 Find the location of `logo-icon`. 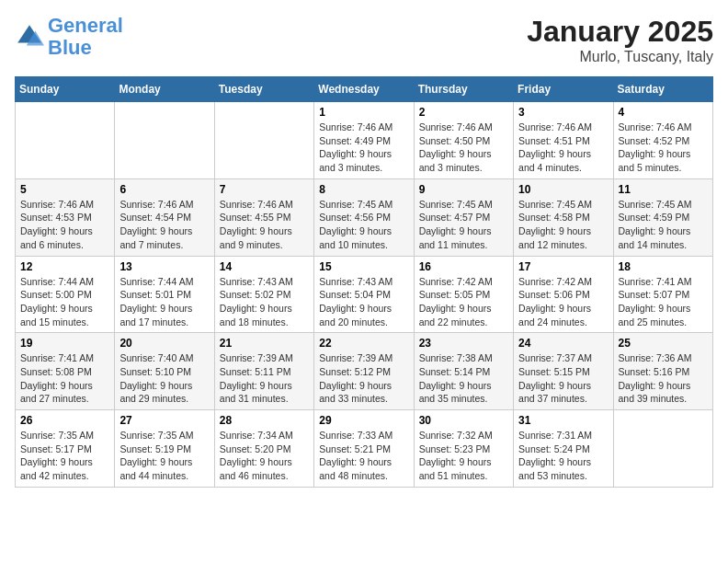

logo-icon is located at coordinates (29, 37).